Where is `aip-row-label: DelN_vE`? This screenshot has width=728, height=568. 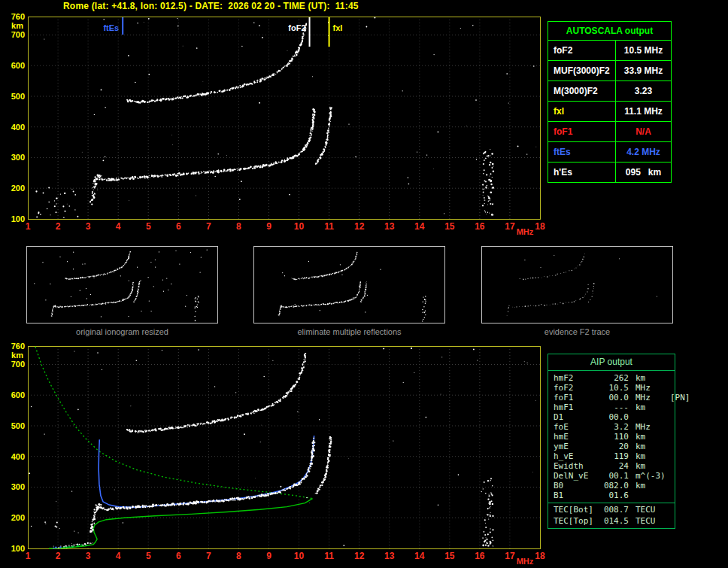 aip-row-label: DelN_vE is located at coordinates (578, 475).